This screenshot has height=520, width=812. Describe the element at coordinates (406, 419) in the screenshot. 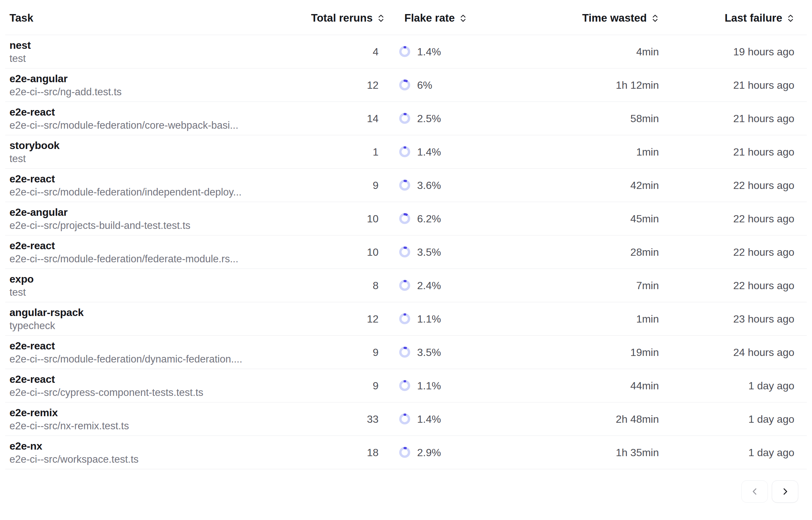

I see `table-row: e2e-remix e2e-ci--src/nx-remix.test.ts 3…` at that location.